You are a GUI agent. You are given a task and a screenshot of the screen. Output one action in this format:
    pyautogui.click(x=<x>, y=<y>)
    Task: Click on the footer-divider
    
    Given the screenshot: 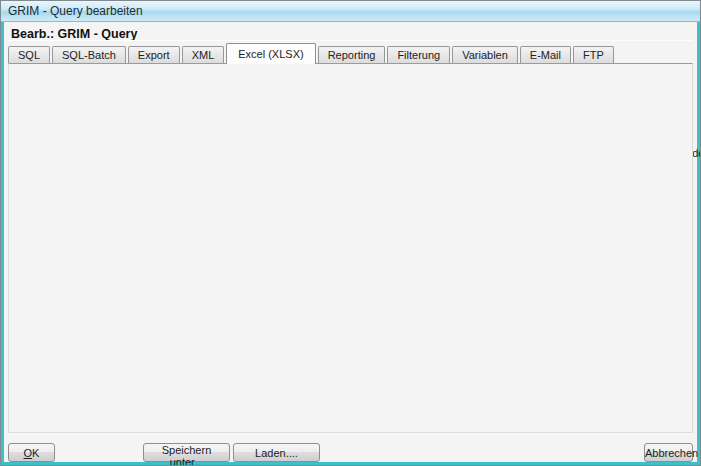 What is the action you would take?
    pyautogui.click(x=350, y=434)
    